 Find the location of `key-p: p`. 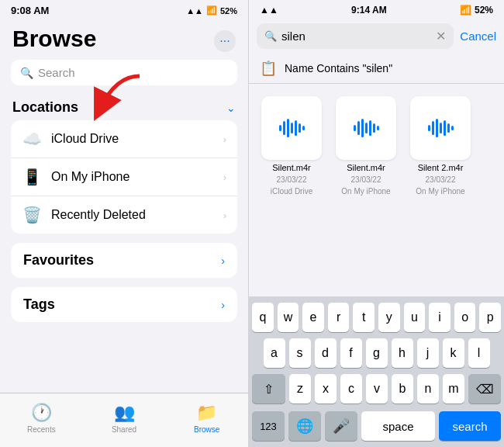

key-p: p is located at coordinates (490, 317).